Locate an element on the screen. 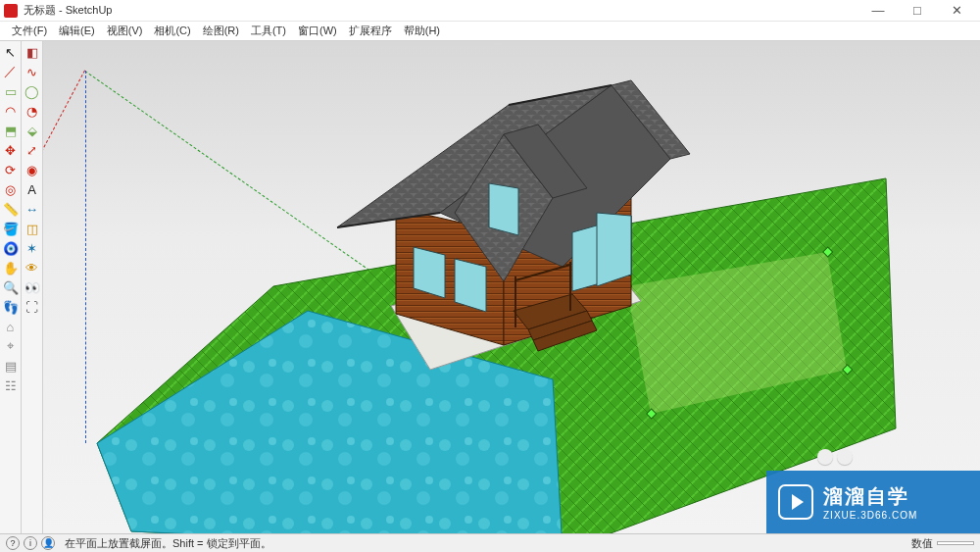 The image size is (980, 552). location-tool: ⌖ is located at coordinates (11, 346).